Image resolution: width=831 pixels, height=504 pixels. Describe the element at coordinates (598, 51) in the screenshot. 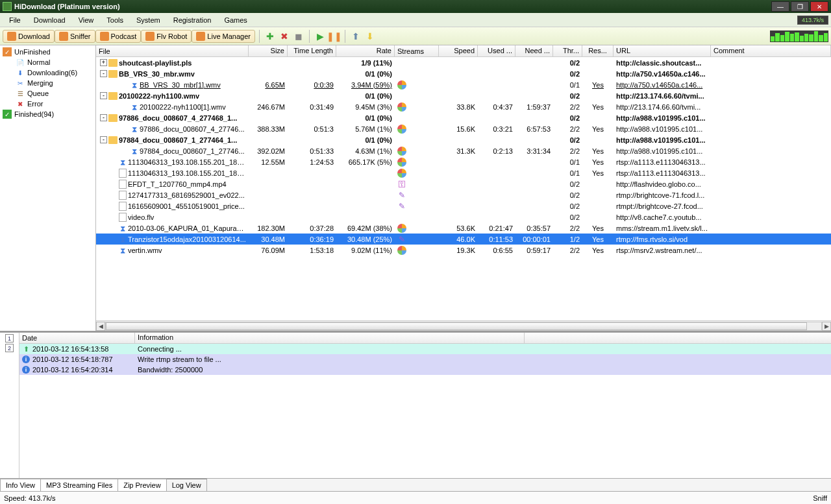

I see `col-resume: Res...` at that location.